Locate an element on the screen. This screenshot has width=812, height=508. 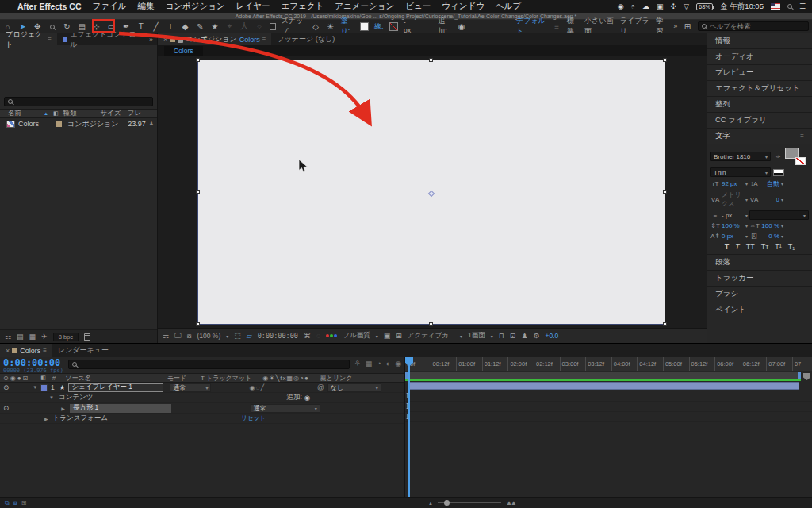
layer-eye-icon: ⊙ is located at coordinates (6, 387).